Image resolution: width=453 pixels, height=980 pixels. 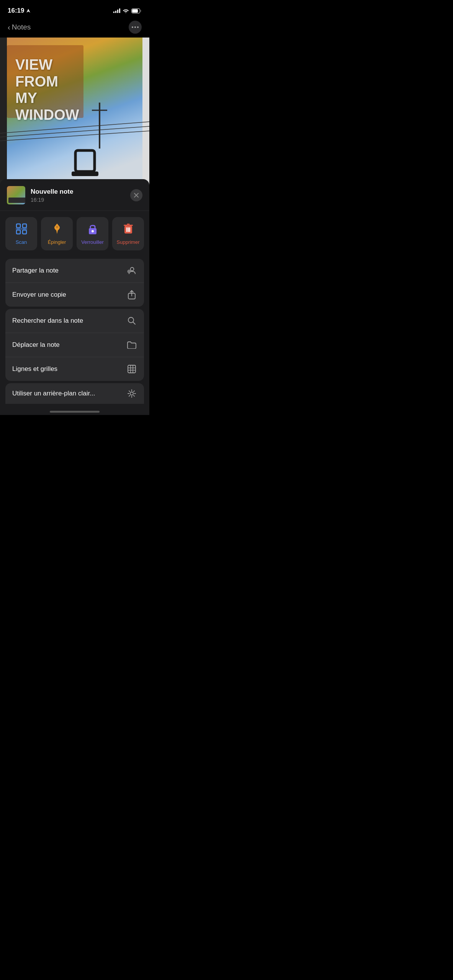 I want to click on magnify-icon, so click(x=132, y=321).